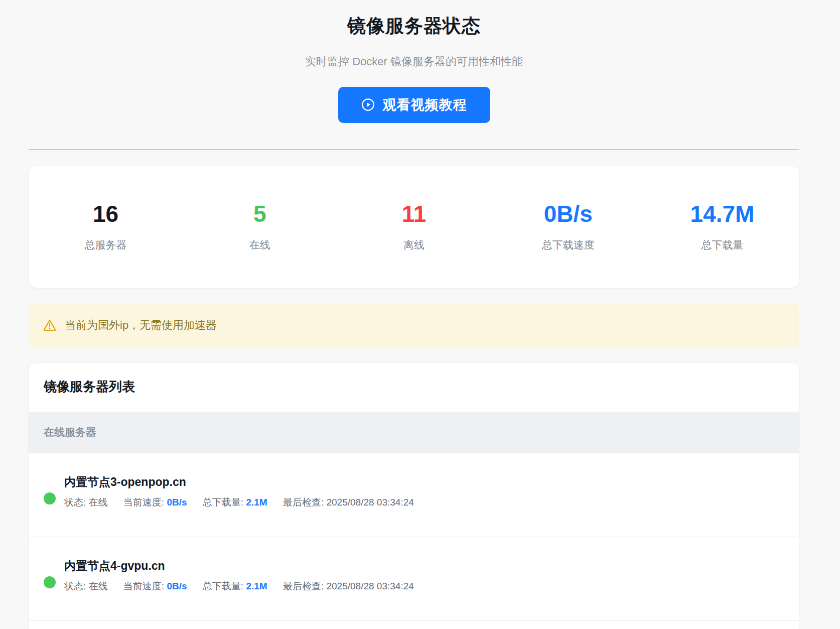 This screenshot has width=840, height=629. What do you see at coordinates (105, 227) in the screenshot?
I see `stat-total-servers: 16 总服务器` at bounding box center [105, 227].